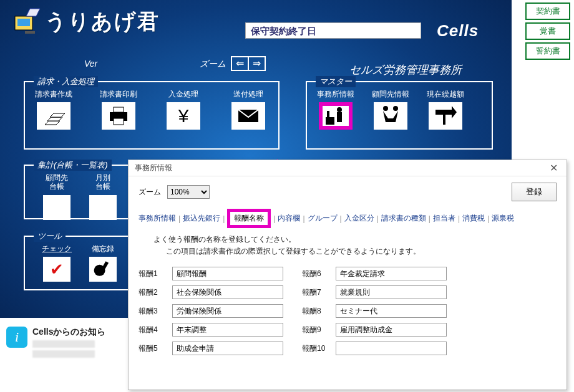  Describe the element at coordinates (103, 208) in the screenshot. I see `monthly-icon` at that location.